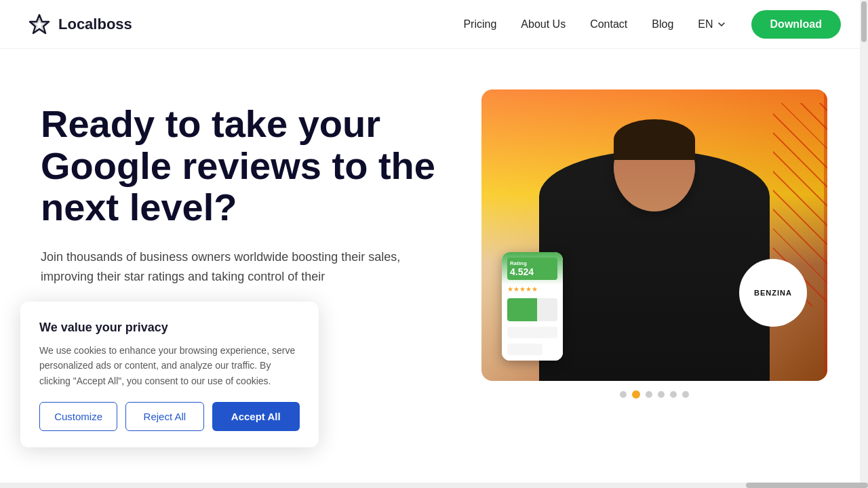 This screenshot has width=868, height=488. Describe the element at coordinates (712, 24) in the screenshot. I see `language-selector: EN` at that location.